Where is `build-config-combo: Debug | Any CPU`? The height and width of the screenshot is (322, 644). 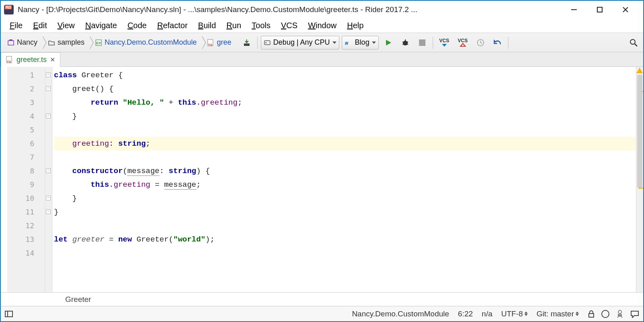
build-config-combo: Debug | Any CPU is located at coordinates (300, 43).